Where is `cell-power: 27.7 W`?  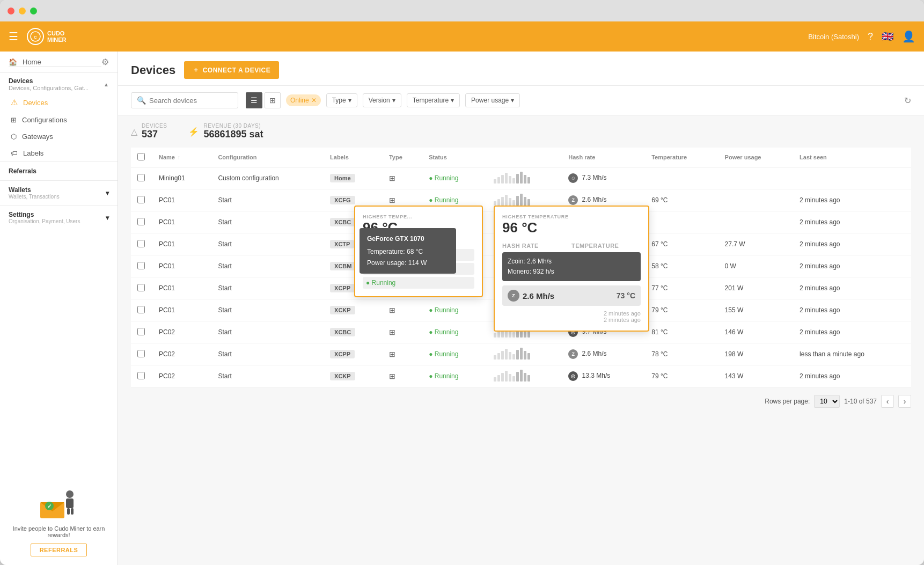 cell-power: 27.7 W is located at coordinates (756, 245).